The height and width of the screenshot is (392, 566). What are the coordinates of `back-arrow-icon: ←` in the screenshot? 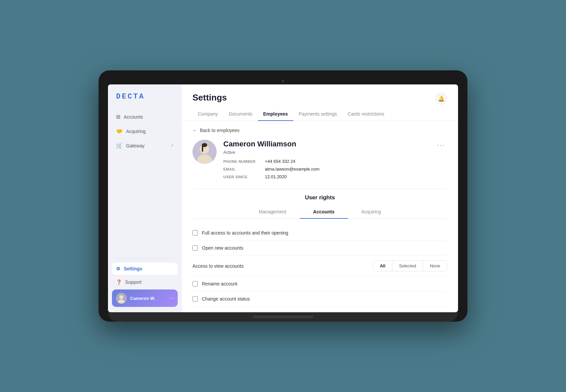 It's located at (195, 130).